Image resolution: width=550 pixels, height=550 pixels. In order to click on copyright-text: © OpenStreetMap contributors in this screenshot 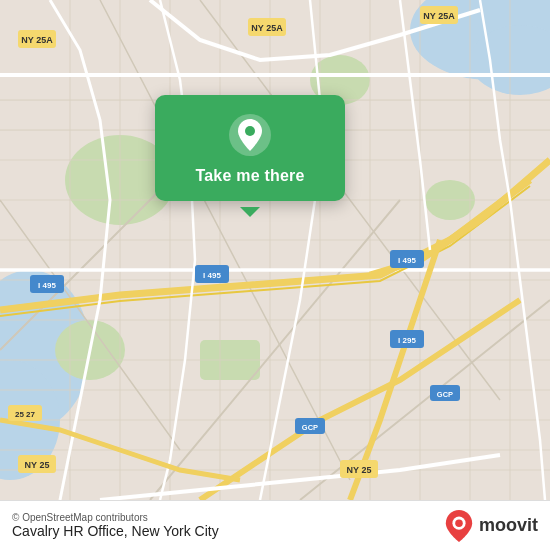, I will do `click(116, 518)`.